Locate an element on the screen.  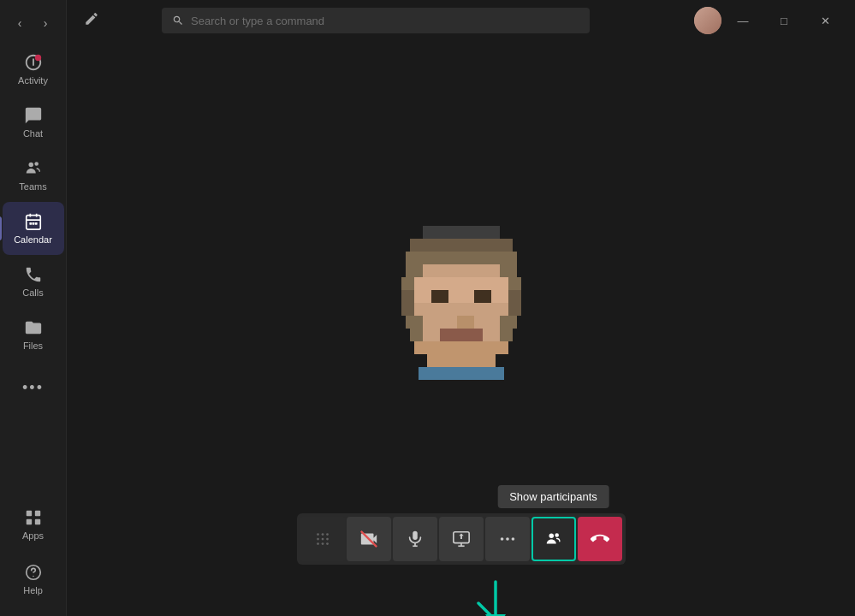
minimize-button: — is located at coordinates (743, 21).